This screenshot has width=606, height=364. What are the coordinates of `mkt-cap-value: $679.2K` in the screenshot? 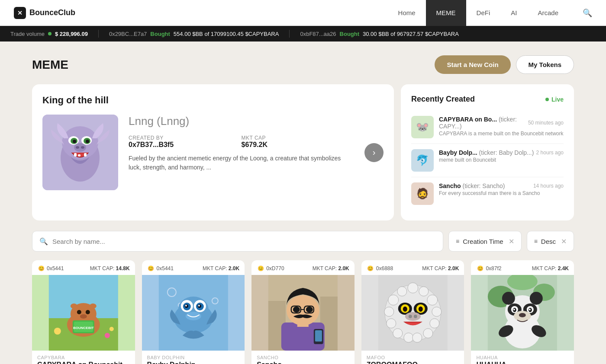 It's located at (298, 145).